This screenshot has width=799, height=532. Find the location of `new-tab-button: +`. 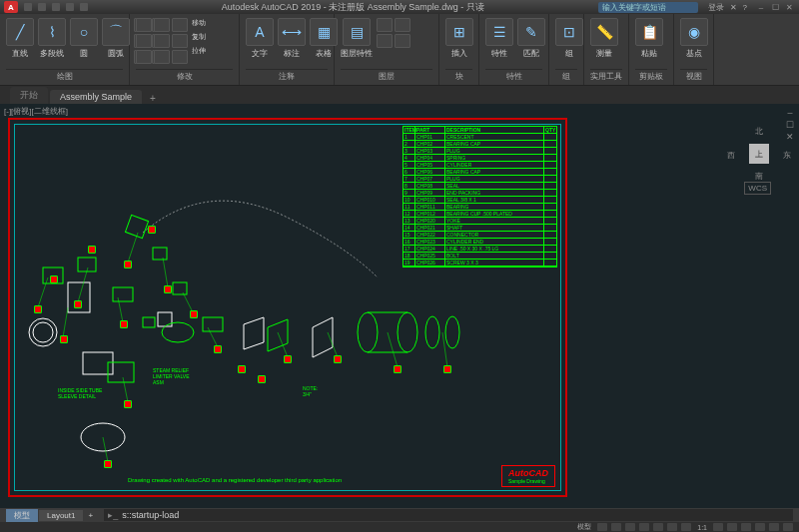

new-tab-button: + is located at coordinates (153, 98).